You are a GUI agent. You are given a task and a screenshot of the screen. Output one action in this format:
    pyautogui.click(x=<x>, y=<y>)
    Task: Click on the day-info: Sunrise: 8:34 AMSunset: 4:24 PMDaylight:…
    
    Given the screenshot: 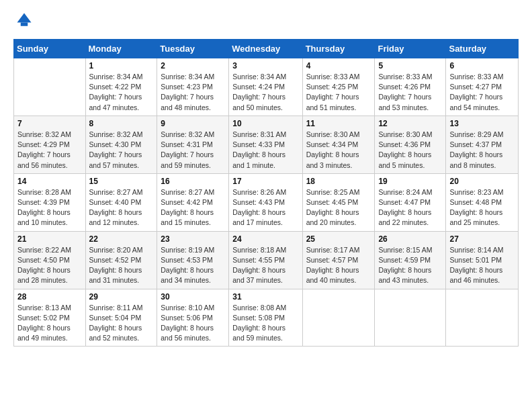 What is the action you would take?
    pyautogui.click(x=265, y=93)
    